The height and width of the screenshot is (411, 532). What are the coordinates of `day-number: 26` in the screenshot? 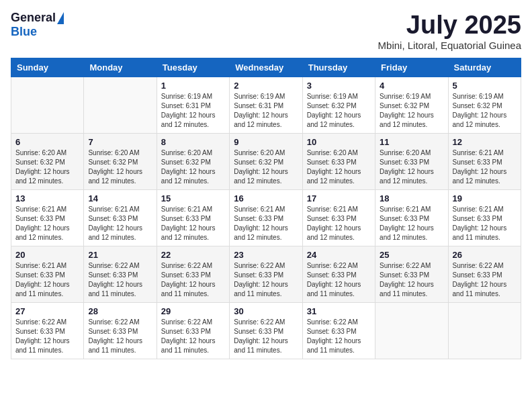 It's located at (485, 255).